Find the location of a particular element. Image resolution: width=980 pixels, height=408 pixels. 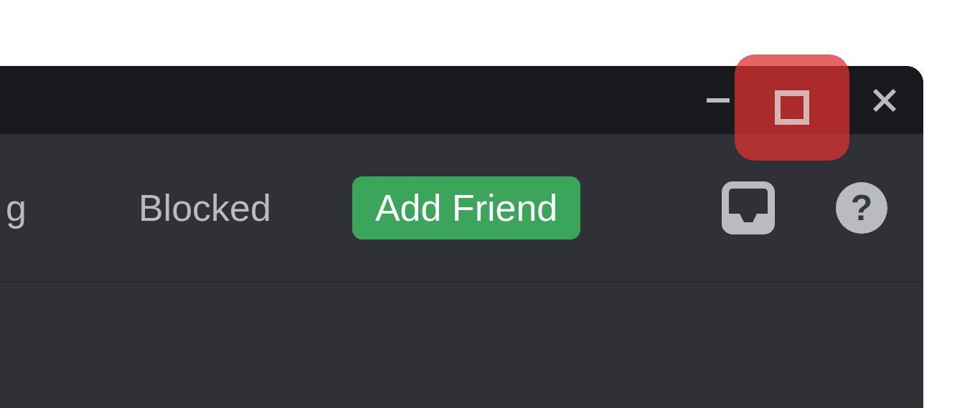

inbox-button is located at coordinates (748, 208).